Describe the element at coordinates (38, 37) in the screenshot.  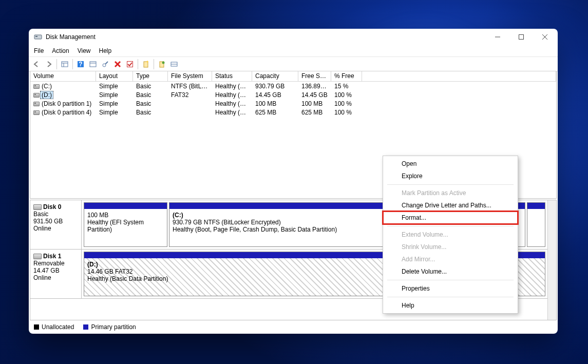
I see `app-icon` at that location.